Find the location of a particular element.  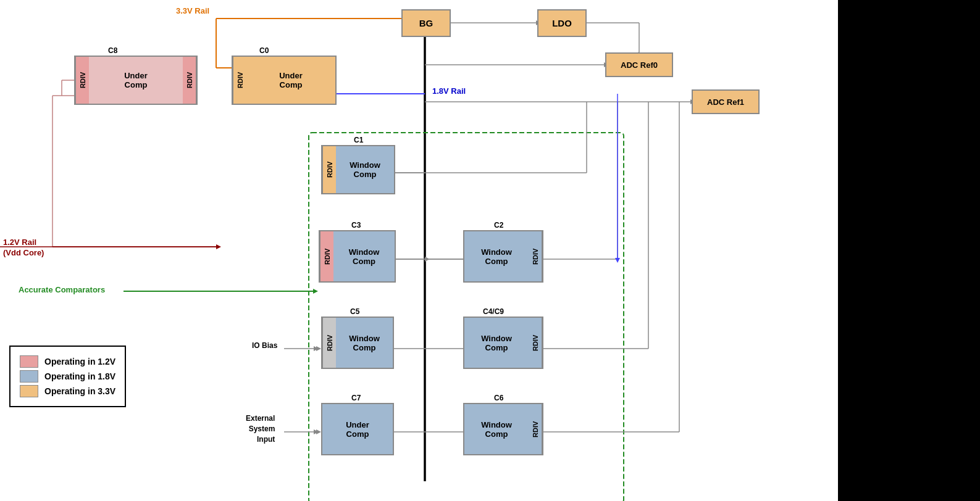

c2-title: C2 is located at coordinates (499, 225).